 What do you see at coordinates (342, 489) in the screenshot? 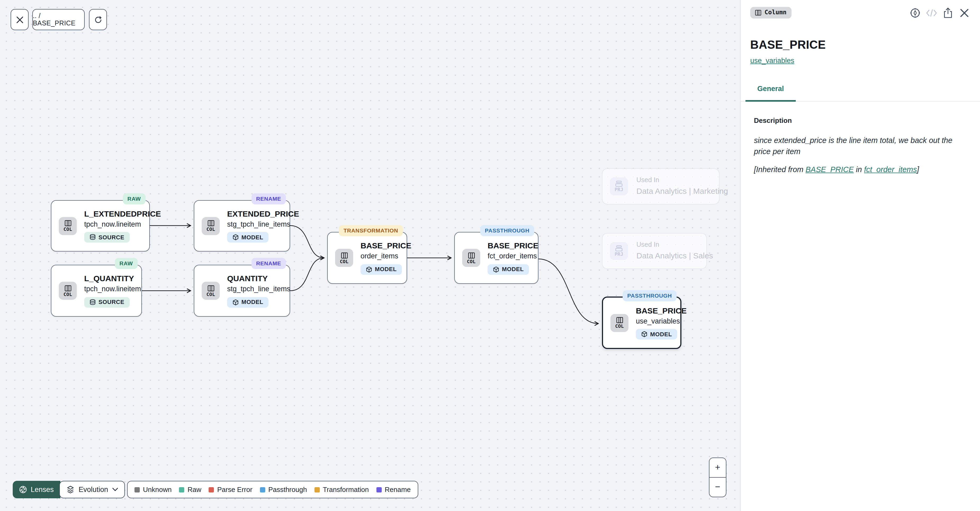
I see `legend-item-transformation: Transformation` at bounding box center [342, 489].